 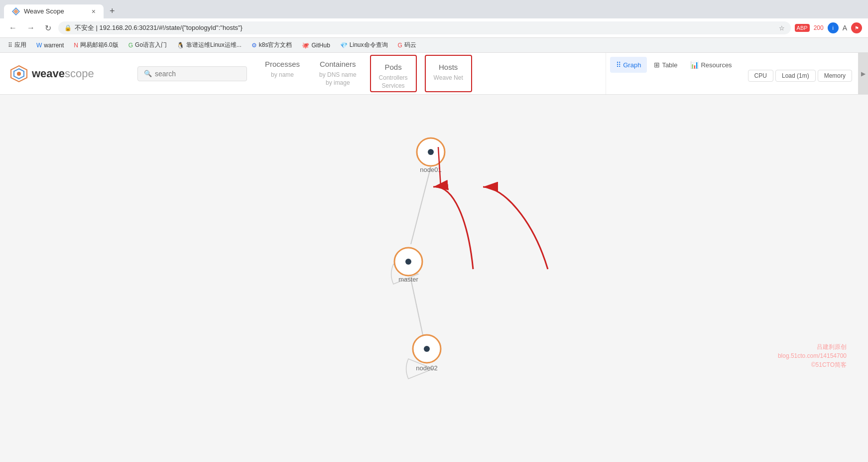 I want to click on nav-pods: Pods Controllers Services, so click(x=393, y=74).